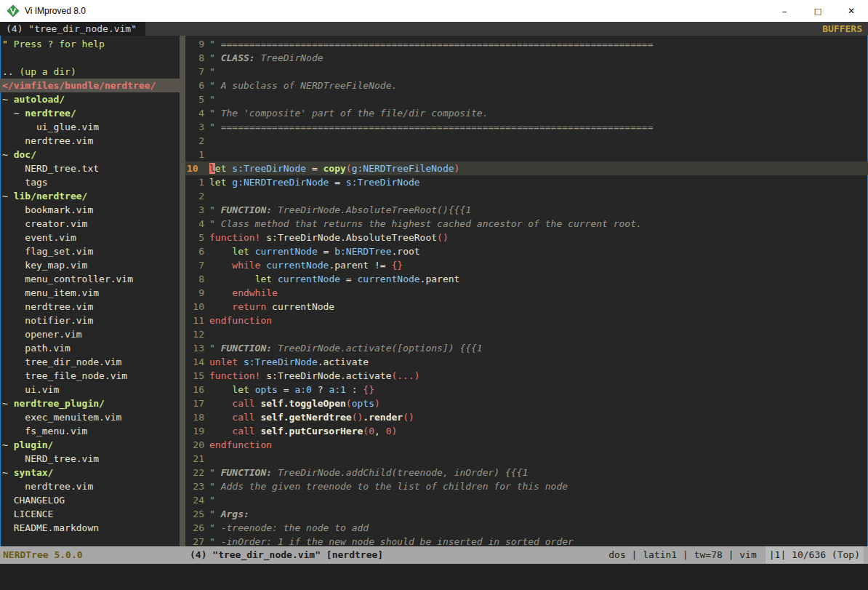  What do you see at coordinates (434, 577) in the screenshot?
I see `command-line` at bounding box center [434, 577].